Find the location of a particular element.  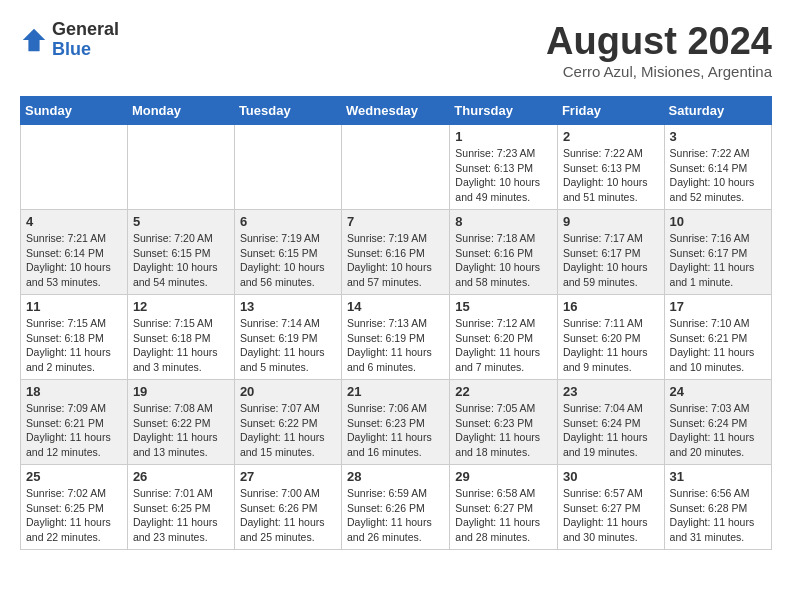

day-number: 22 is located at coordinates (504, 392).